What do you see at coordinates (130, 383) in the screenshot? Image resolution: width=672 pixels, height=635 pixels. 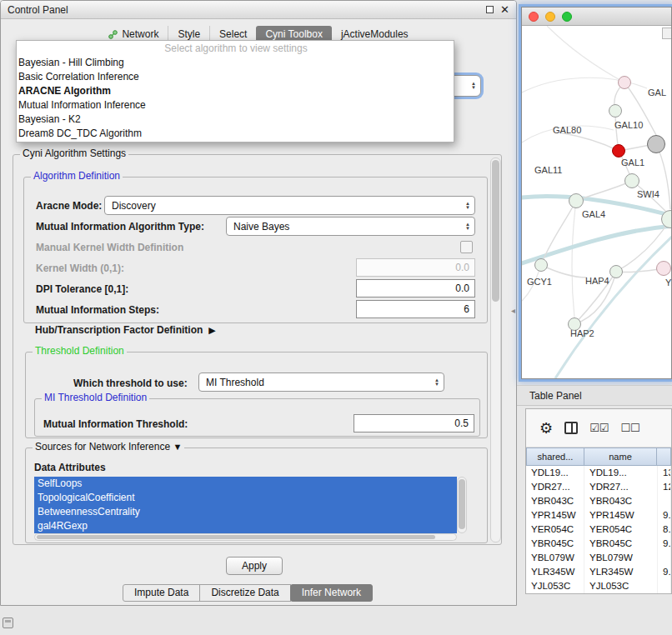 I see `which-threshold-label: Which threshold to use:` at bounding box center [130, 383].